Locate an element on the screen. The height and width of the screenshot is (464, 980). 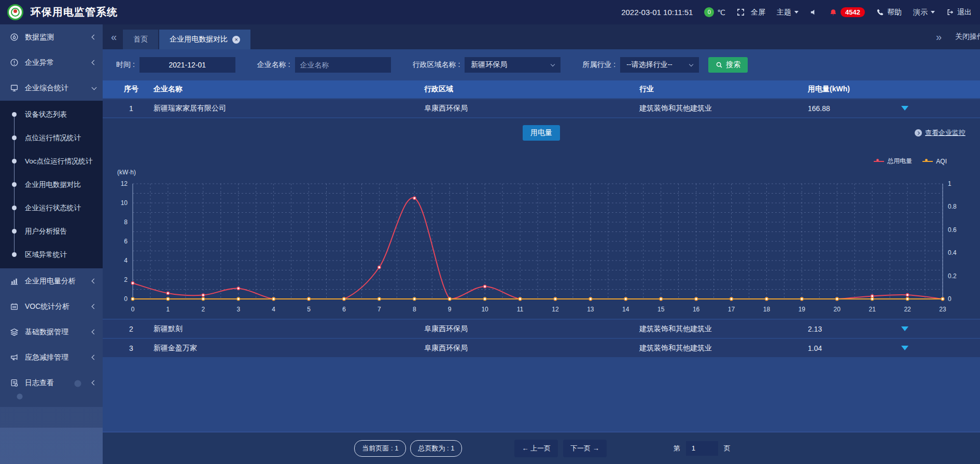
svg-text: 10 is located at coordinates (485, 309).